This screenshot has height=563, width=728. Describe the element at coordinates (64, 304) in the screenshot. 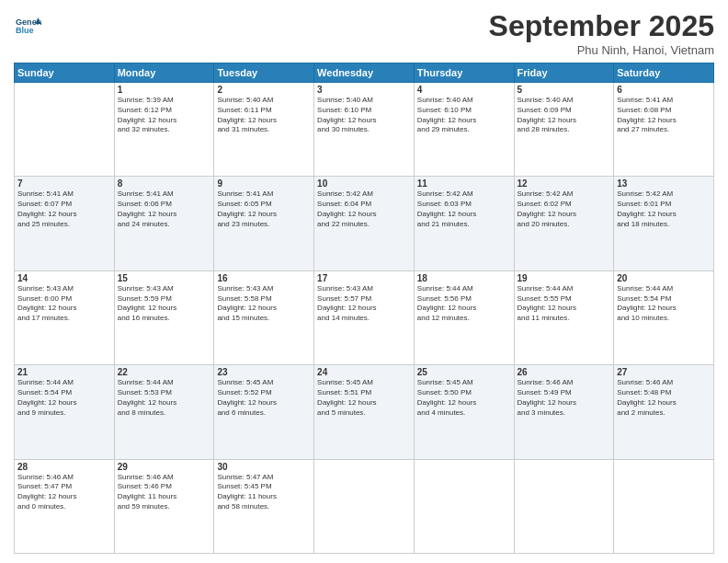

I see `day-info: Sunrise: 5:43 AM Sunset: 6:00 PM Dayligh…` at that location.